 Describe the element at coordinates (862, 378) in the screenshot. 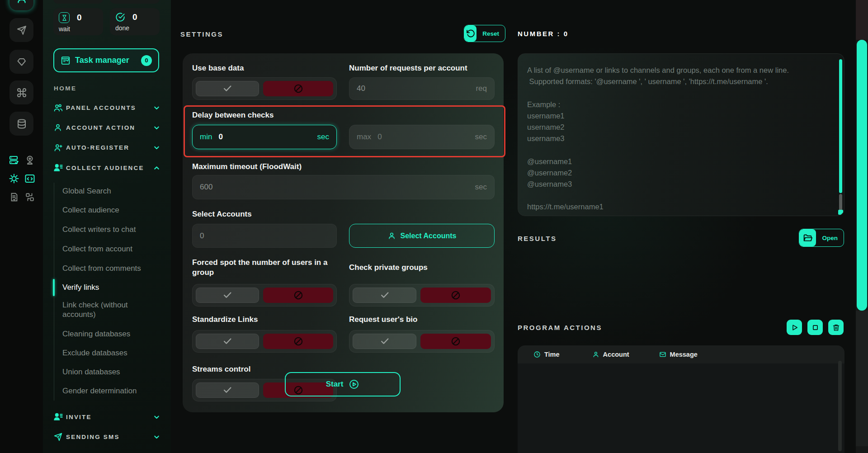

I see `scrollbar-track-bottom` at that location.